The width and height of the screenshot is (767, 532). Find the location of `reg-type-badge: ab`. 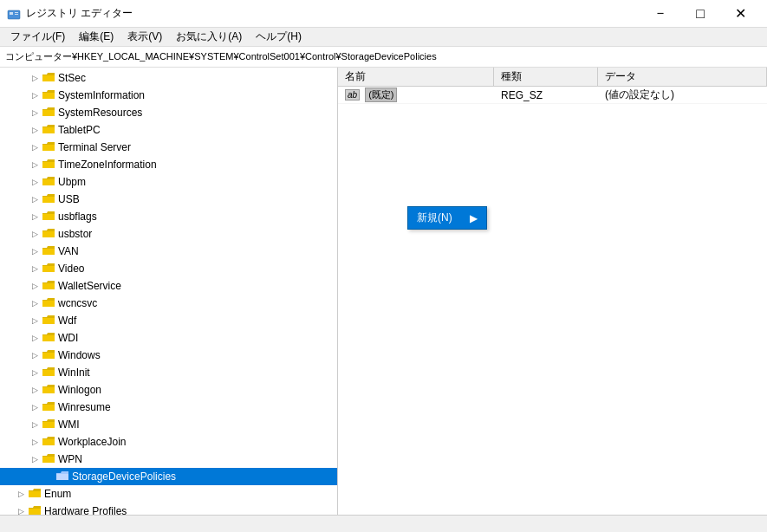

reg-type-badge: ab is located at coordinates (352, 95).